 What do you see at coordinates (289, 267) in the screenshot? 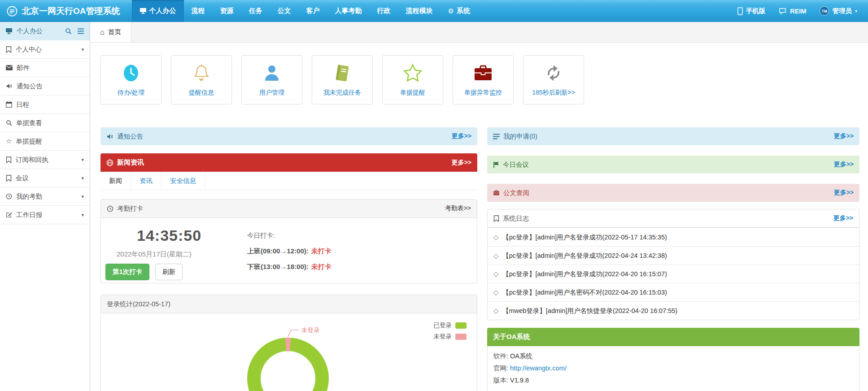
I see `afternoon-shift-row: 下班(13:00→18:00):未打卡` at bounding box center [289, 267].